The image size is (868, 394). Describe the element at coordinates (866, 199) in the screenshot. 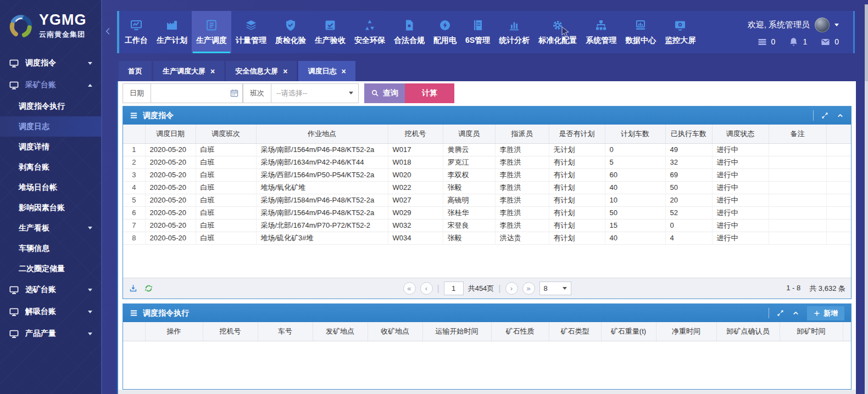

I see `vertical-scrollbar` at that location.